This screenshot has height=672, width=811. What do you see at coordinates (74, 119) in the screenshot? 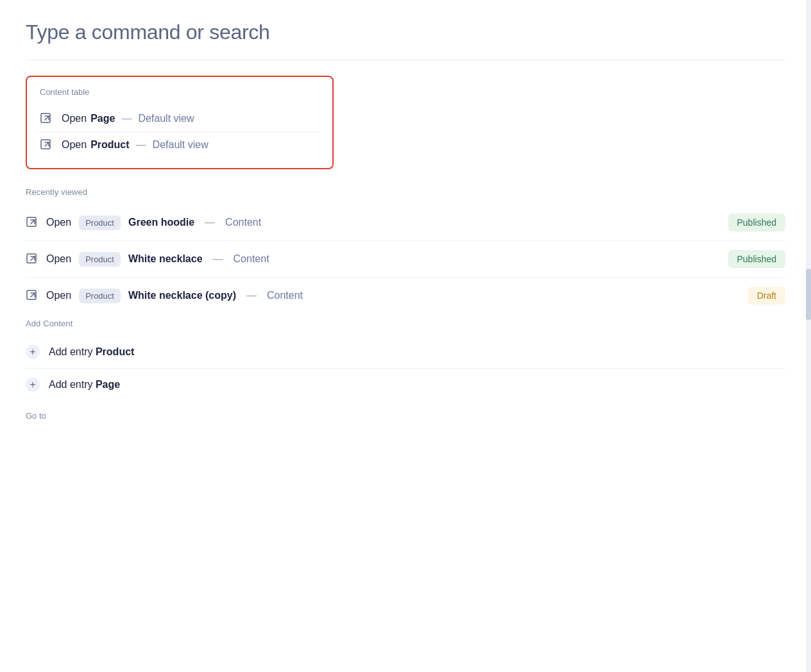
I see `open-page-open-label: Open` at bounding box center [74, 119].